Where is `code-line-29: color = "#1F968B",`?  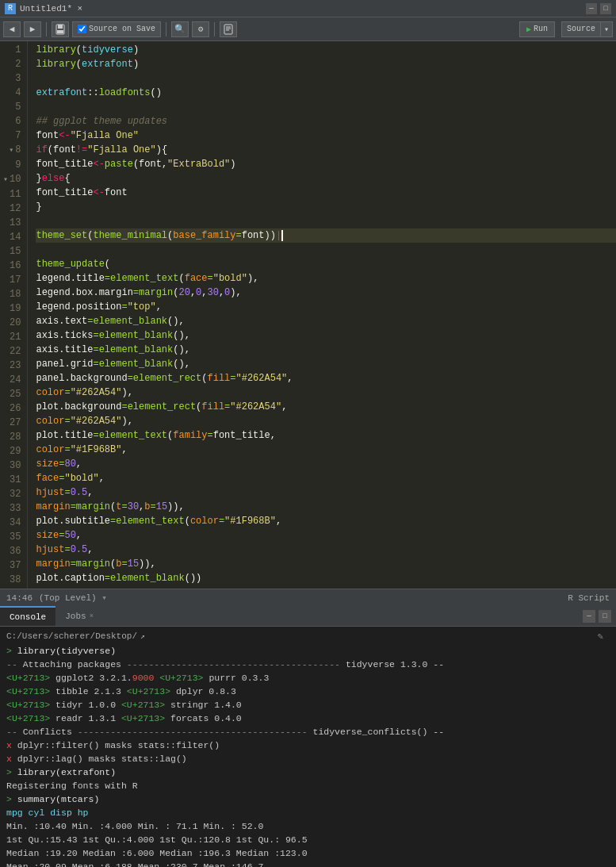
code-line-29: color = "#1F968B", is located at coordinates (326, 450).